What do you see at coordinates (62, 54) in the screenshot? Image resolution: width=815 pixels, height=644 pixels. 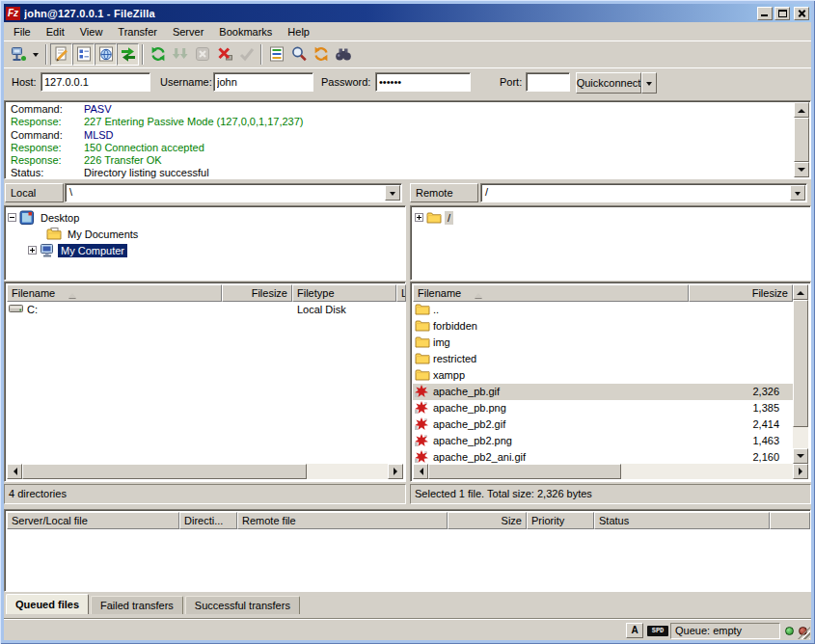 I see `toggle-message-log-button` at bounding box center [62, 54].